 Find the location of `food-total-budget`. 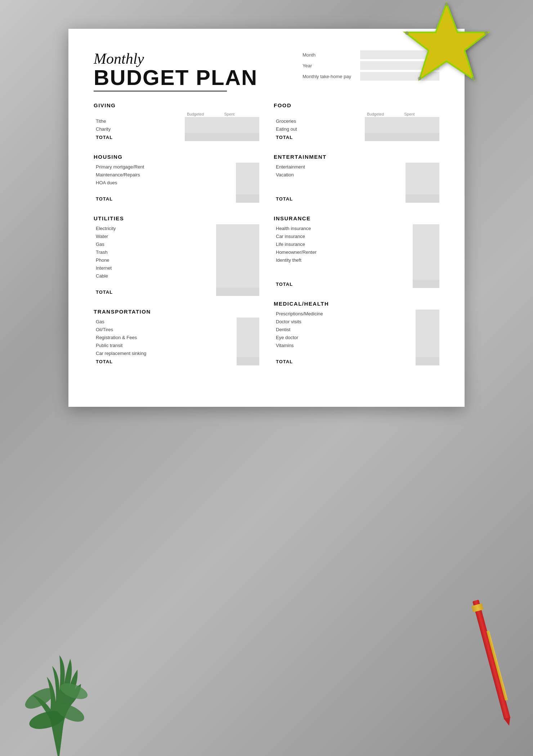

food-total-budget is located at coordinates (384, 137).